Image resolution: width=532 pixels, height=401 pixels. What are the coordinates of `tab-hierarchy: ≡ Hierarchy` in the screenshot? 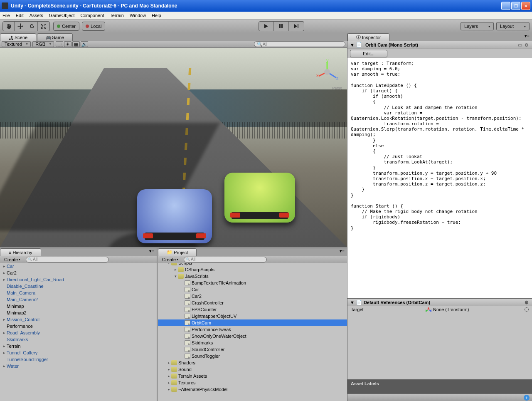 It's located at (21, 252).